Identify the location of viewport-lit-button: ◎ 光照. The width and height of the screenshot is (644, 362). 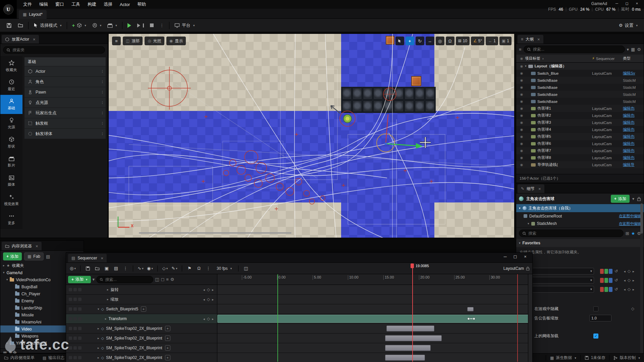
(154, 41).